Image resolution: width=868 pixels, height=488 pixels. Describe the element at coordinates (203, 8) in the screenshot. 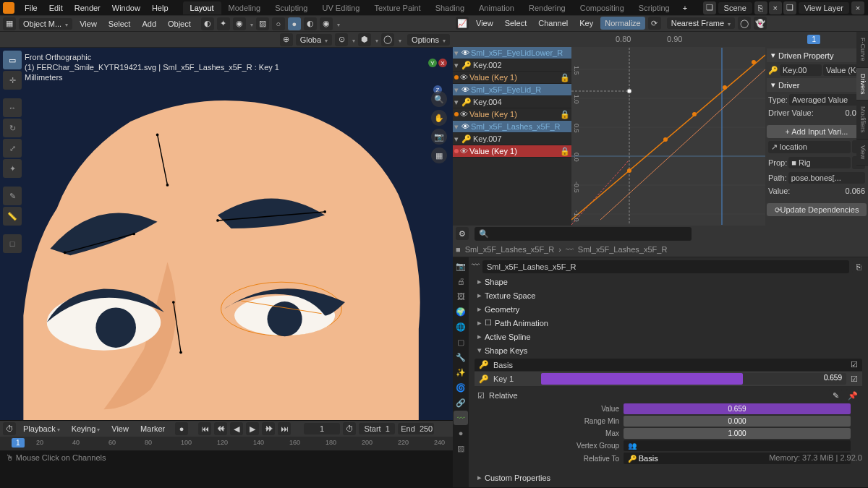

I see `workspace-tab-layout: Layout` at that location.